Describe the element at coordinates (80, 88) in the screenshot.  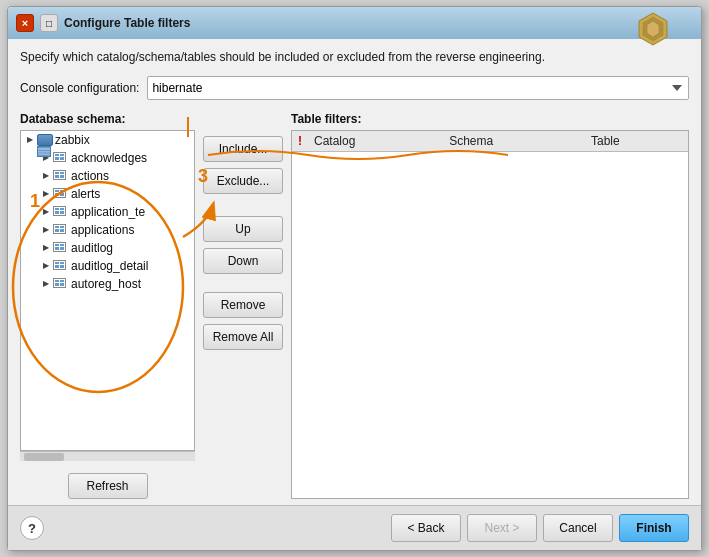
I see `console-config-label: Console configuration:` at that location.